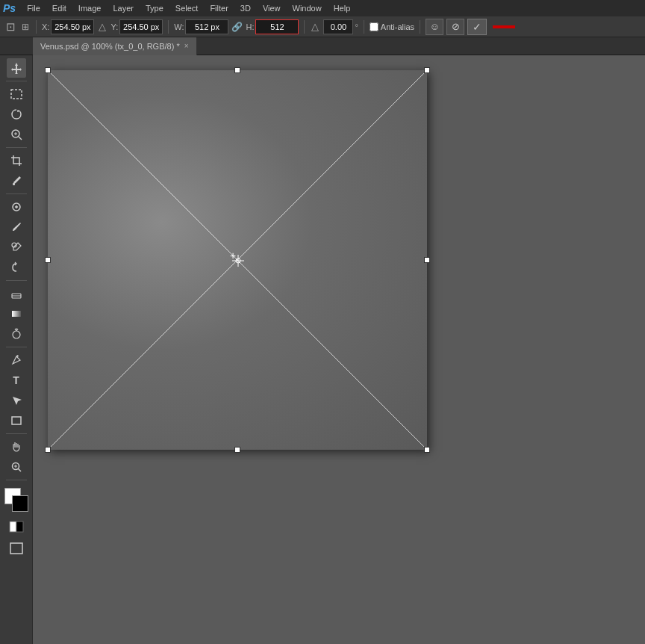 Image resolution: width=645 pixels, height=644 pixels. Describe the element at coordinates (16, 267) in the screenshot. I see `tool-history-brush` at that location.